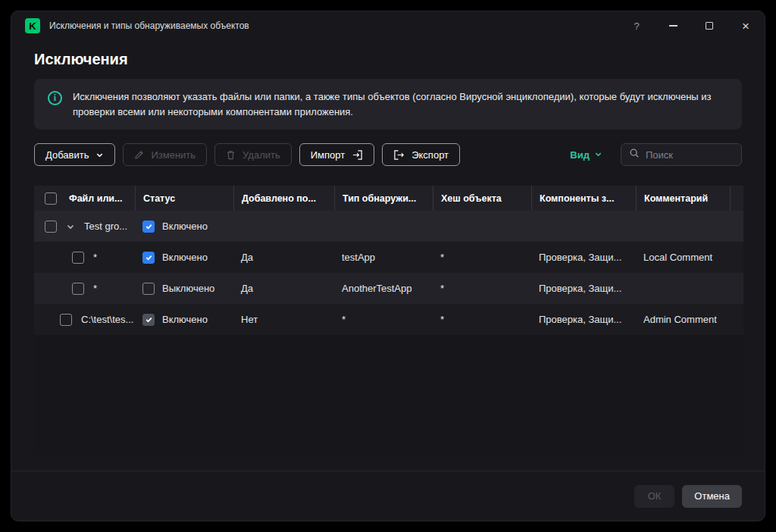 The image size is (776, 532). Describe the element at coordinates (188, 288) in the screenshot. I see `status-label: Выключено` at that location.